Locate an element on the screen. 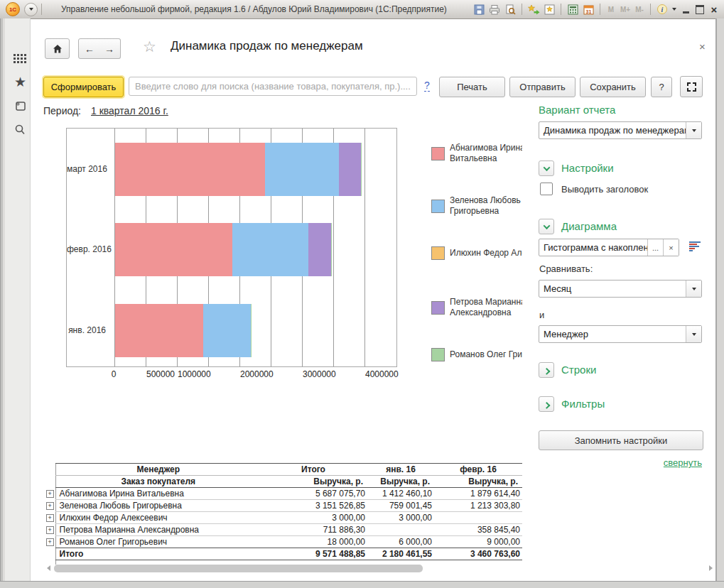 Image resolution: width=724 pixels, height=588 pixels. value-cell: 759 001,45 is located at coordinates (401, 506).